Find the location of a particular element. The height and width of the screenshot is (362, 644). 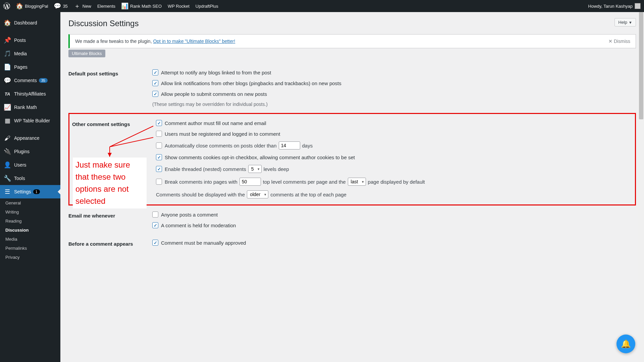

adminbar-right: Howdy, Tarun Kashyap is located at coordinates (614, 6).